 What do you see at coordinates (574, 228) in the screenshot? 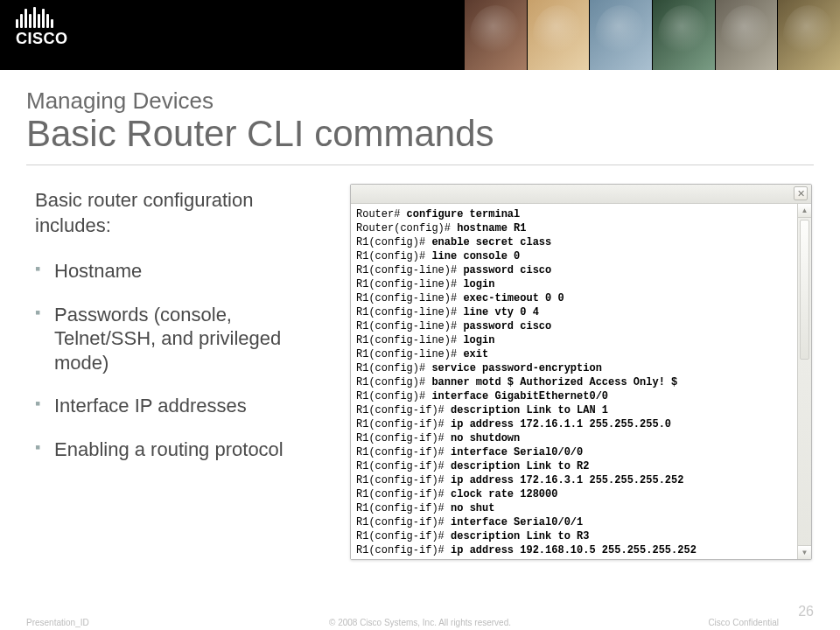
I see `terminal-line: Router(config)# hostname R1` at bounding box center [574, 228].